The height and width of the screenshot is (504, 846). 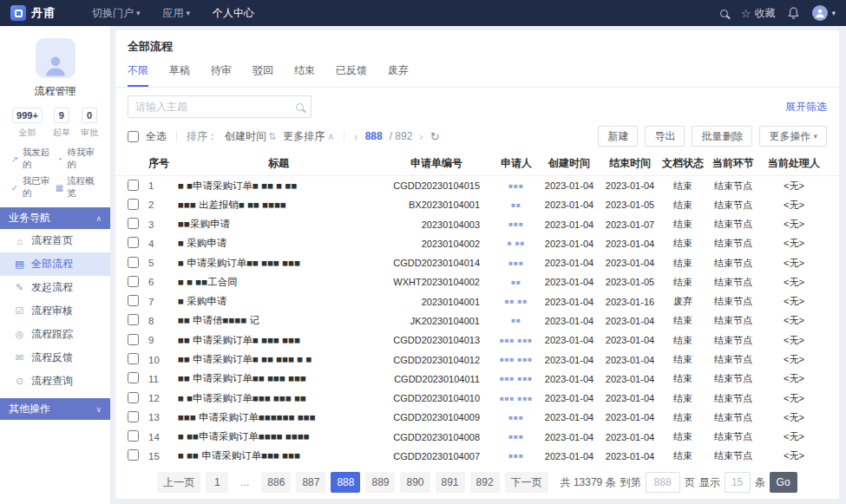 I want to click on table-row: 7 ■ 采购申请 20230104001 ■■ ■■ 2023-01-04 20…, so click(x=477, y=302).